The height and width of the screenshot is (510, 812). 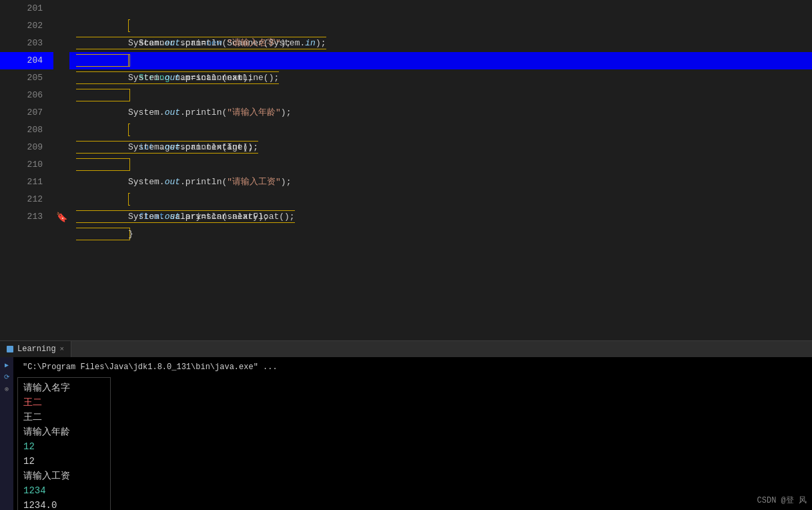 I want to click on code-line-202: System.out.println("请输入名字");, so click(x=440, y=26).